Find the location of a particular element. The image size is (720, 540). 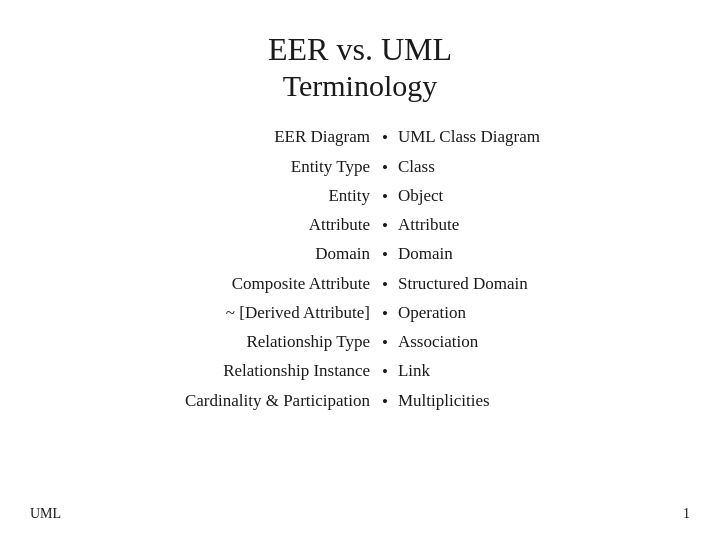

footer-page: 1 is located at coordinates (686, 514).